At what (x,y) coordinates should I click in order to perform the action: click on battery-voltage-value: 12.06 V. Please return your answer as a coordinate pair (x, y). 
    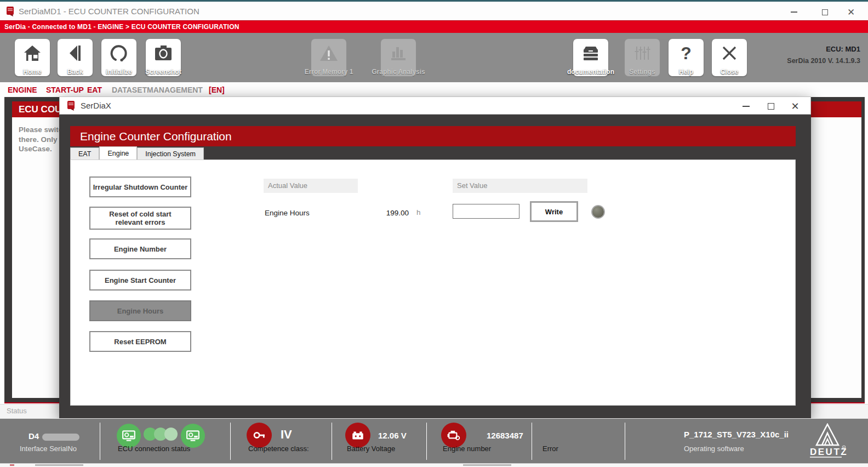
    Looking at the image, I should click on (392, 435).